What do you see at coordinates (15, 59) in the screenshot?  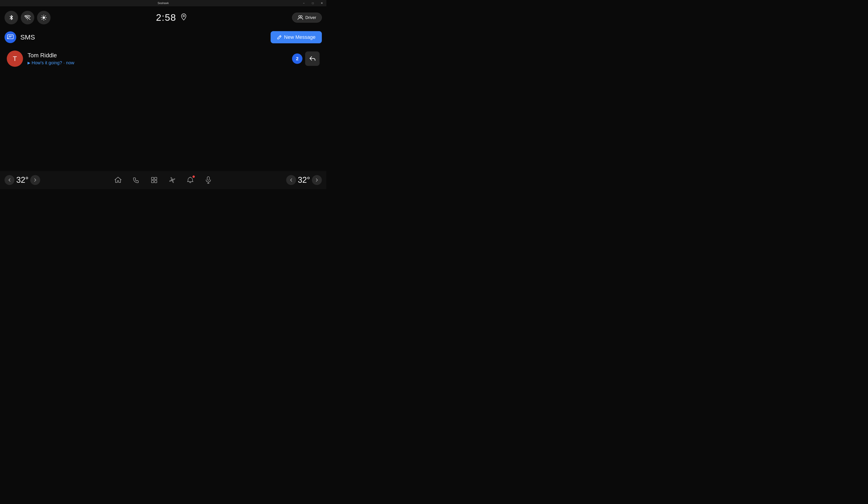 I see `avatar: T` at bounding box center [15, 59].